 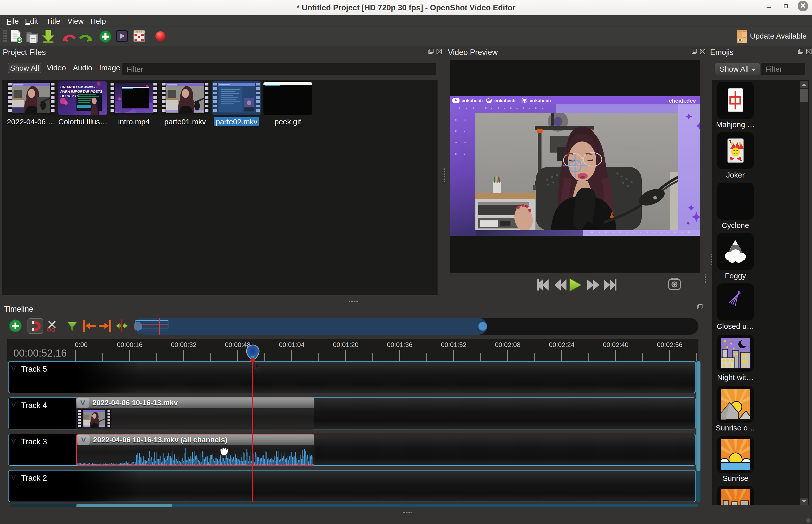 What do you see at coordinates (400, 345) in the screenshot?
I see `svg-text: 00:01:36` at bounding box center [400, 345].